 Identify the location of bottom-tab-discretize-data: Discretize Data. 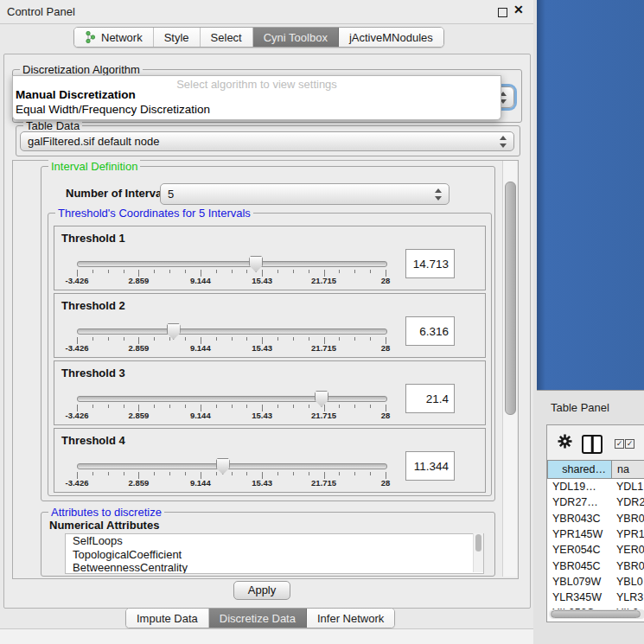
(258, 618).